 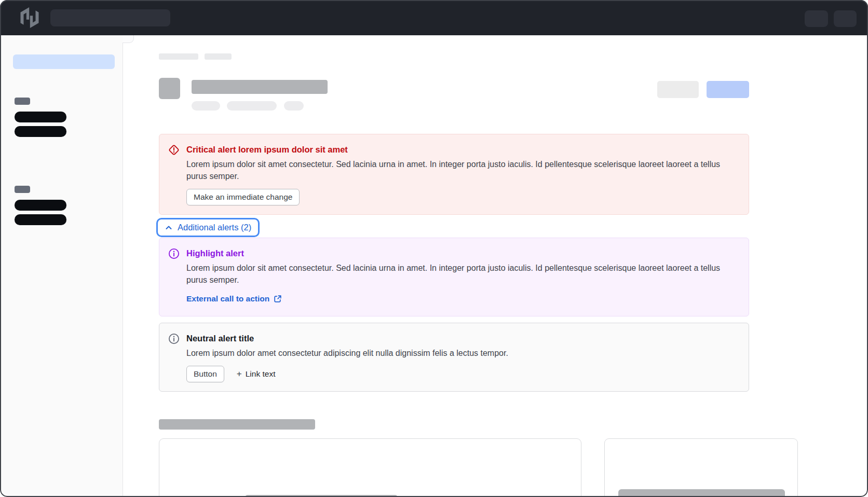 I want to click on critical-alert-content: Critical alert lorem ipsum dolor sit ame…, so click(x=460, y=174).